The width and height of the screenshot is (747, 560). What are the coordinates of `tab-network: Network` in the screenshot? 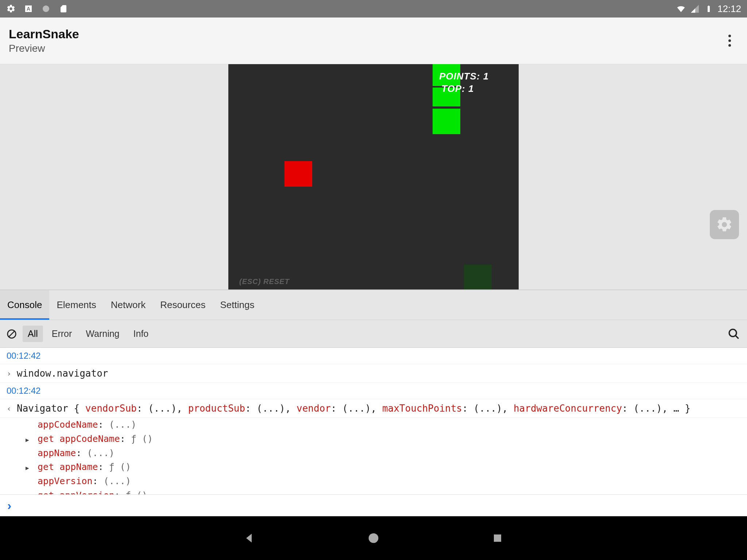 It's located at (128, 305).